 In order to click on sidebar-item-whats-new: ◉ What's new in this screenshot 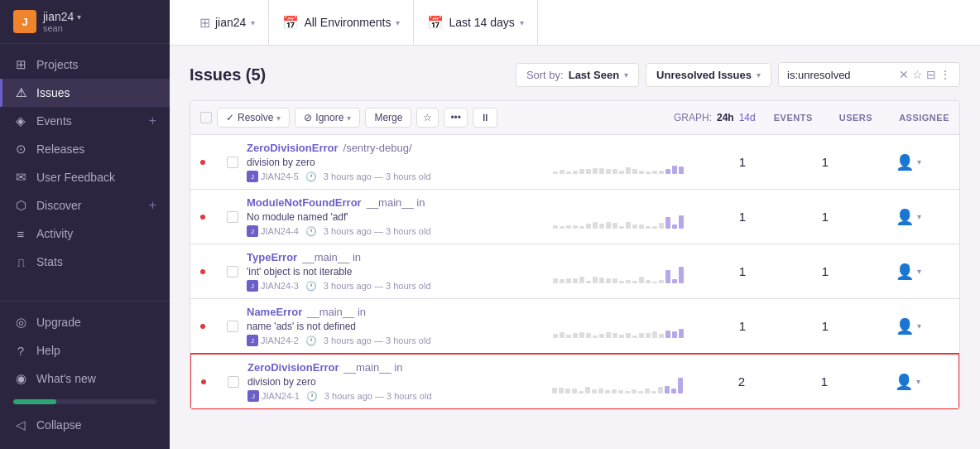, I will do `click(84, 379)`.